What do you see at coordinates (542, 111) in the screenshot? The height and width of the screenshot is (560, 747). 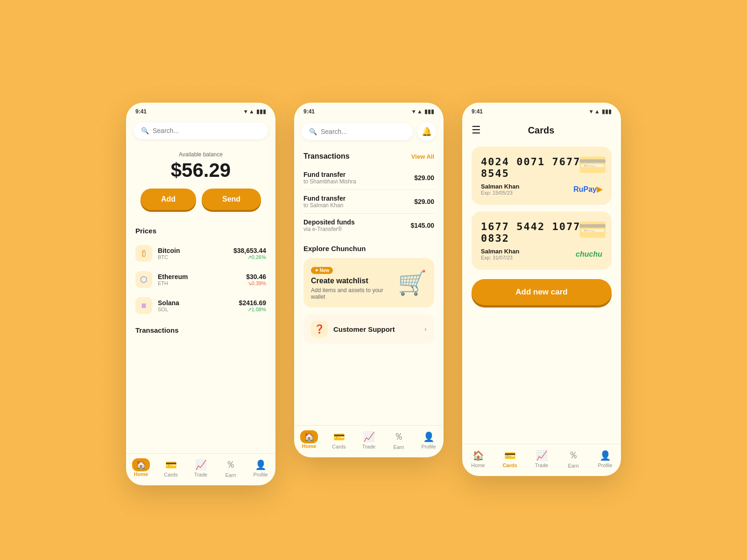 I see `status-bar-3: 9:41 ▾ ▲ ▮▮▮` at bounding box center [542, 111].